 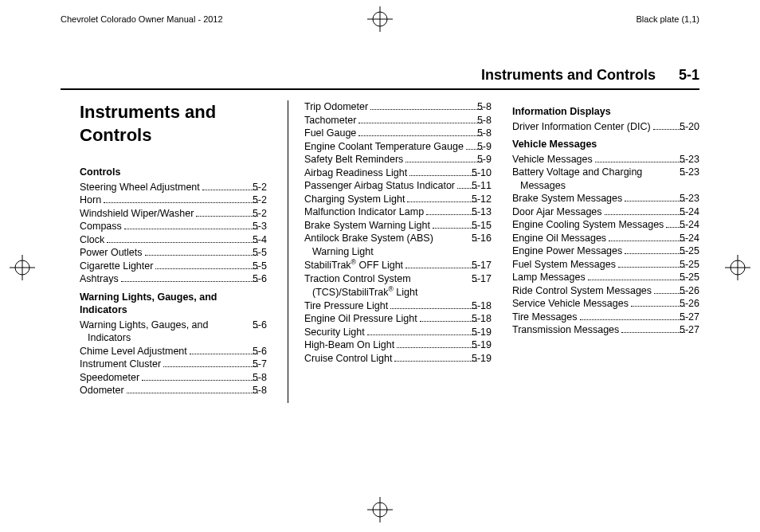 What do you see at coordinates (169, 331) in the screenshot?
I see `toc-entry-label: Warning Lights, Gauges, and Indicators` at bounding box center [169, 331].